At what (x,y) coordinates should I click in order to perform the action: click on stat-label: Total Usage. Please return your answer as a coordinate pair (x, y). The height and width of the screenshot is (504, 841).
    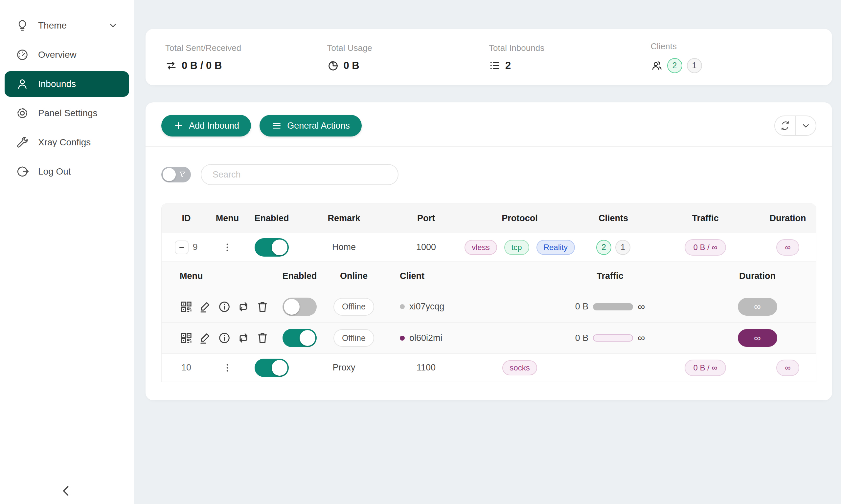
    Looking at the image, I should click on (408, 48).